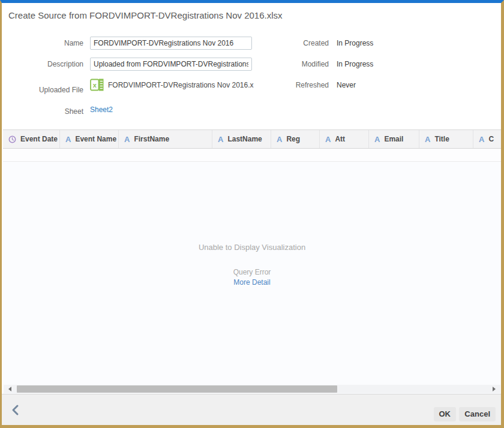 The image size is (504, 428). Describe the element at coordinates (12, 139) in the screenshot. I see `clock-icon` at that location.